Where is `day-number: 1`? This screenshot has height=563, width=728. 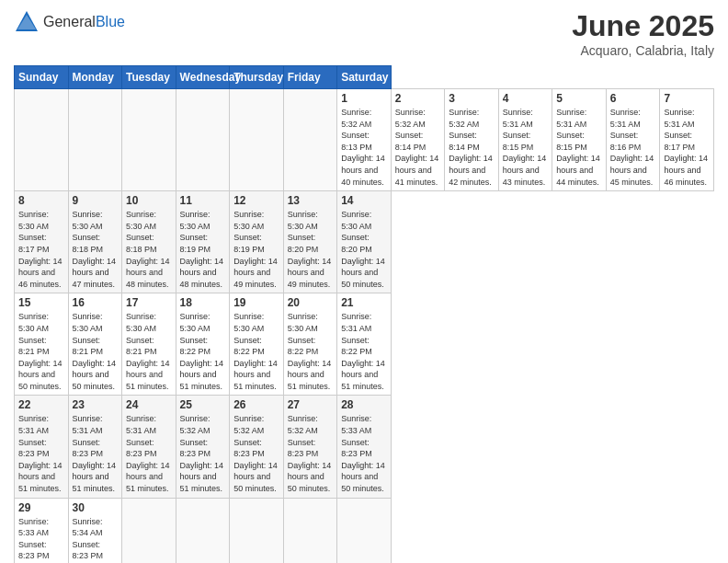 day-number: 1 is located at coordinates (364, 98).